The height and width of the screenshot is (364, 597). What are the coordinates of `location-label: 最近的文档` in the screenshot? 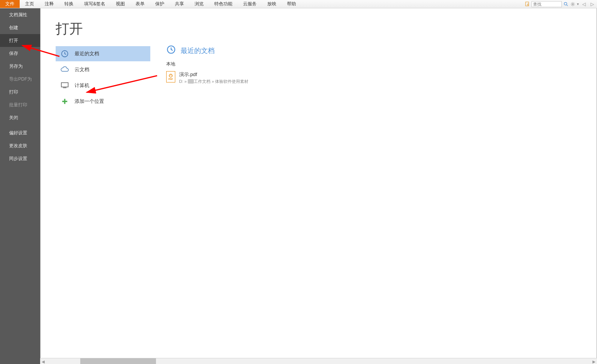 It's located at (87, 54).